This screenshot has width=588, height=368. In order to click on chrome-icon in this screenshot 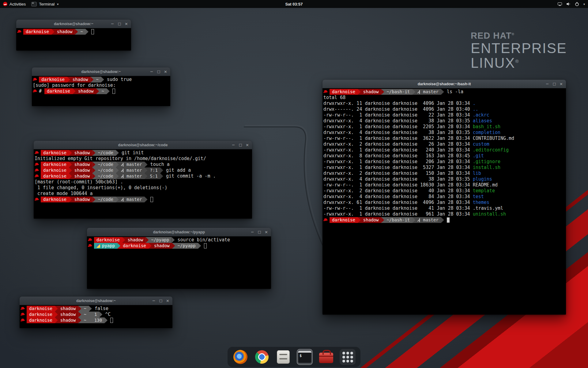, I will do `click(262, 357)`.